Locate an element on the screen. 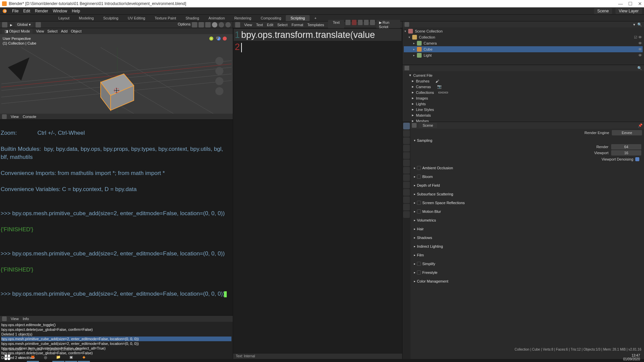  start-button is located at coordinates (7, 357).